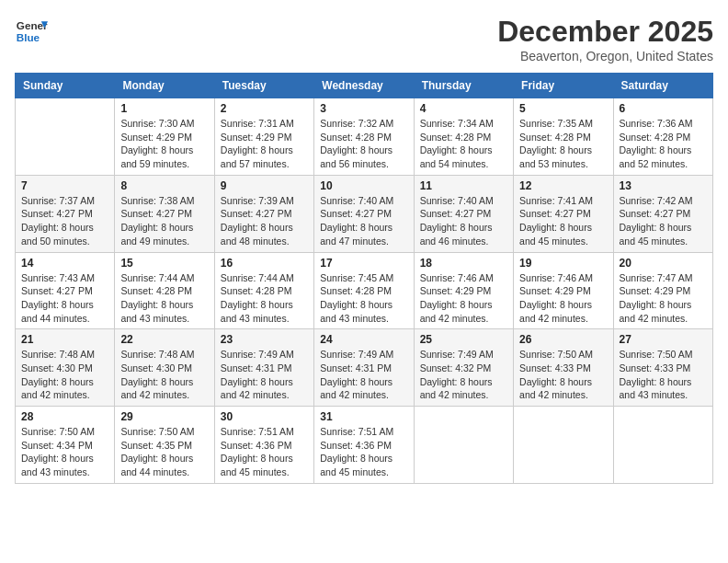 This screenshot has height=563, width=728. I want to click on calendar-cell: 22Sunrise: 7:48 AM Sunset: 4:30 PM Dayli…, so click(165, 368).